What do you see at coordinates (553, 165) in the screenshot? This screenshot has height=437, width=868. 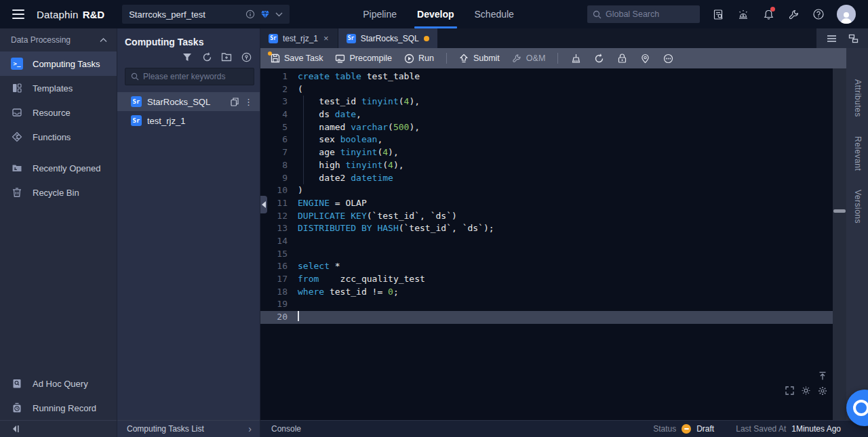 I see `code-line: 8 high tinyint(4),` at bounding box center [553, 165].